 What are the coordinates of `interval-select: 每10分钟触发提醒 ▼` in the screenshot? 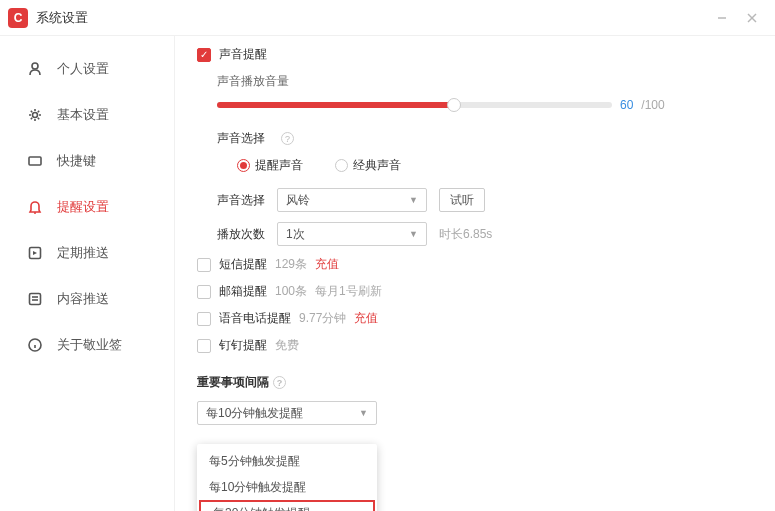 It's located at (287, 413).